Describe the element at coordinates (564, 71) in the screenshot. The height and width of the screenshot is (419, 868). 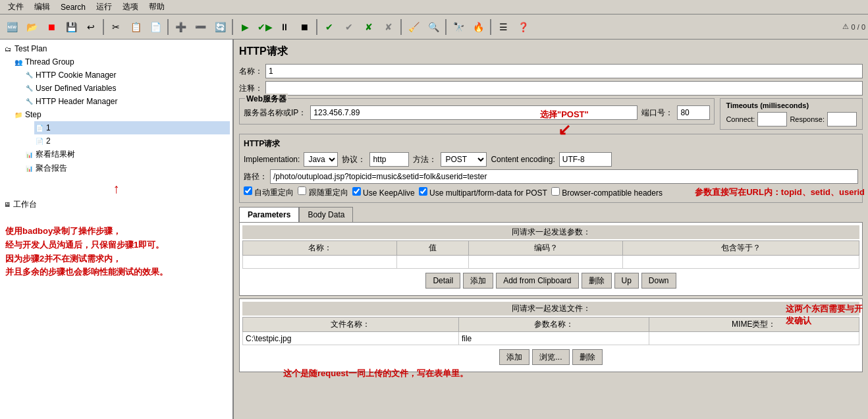
I see `name-input` at that location.